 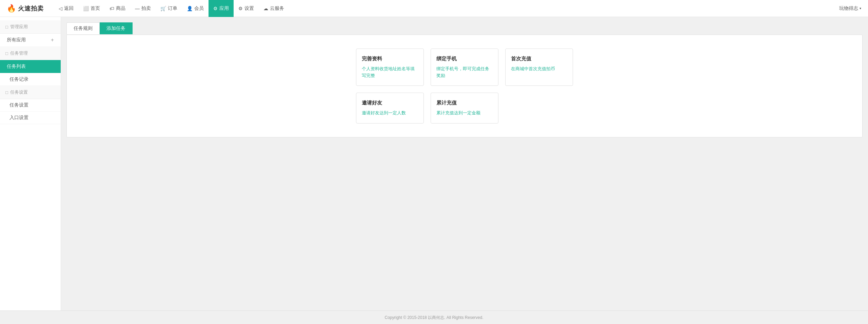 What do you see at coordinates (390, 59) in the screenshot?
I see `task-card-complete-profile-title: 完善资料` at bounding box center [390, 59].